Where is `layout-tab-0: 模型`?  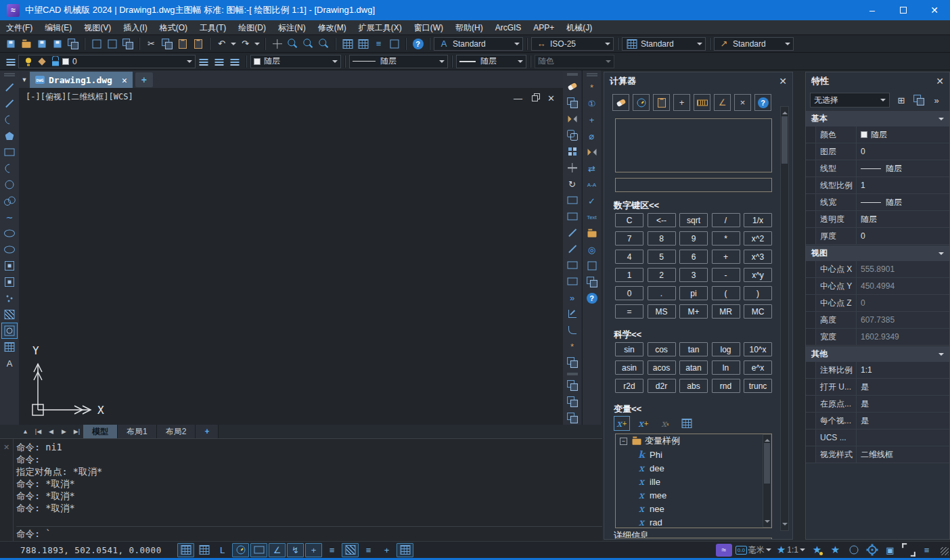
layout-tab-0: 模型 is located at coordinates (100, 431).